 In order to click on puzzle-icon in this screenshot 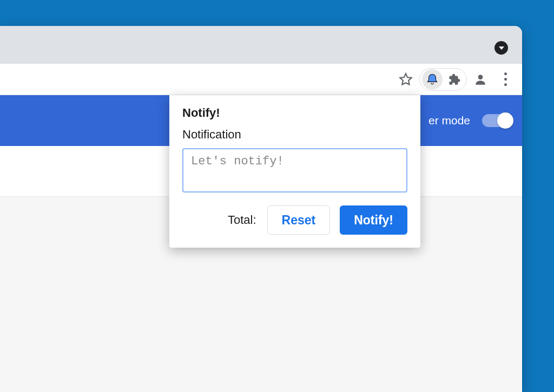, I will do `click(454, 79)`.